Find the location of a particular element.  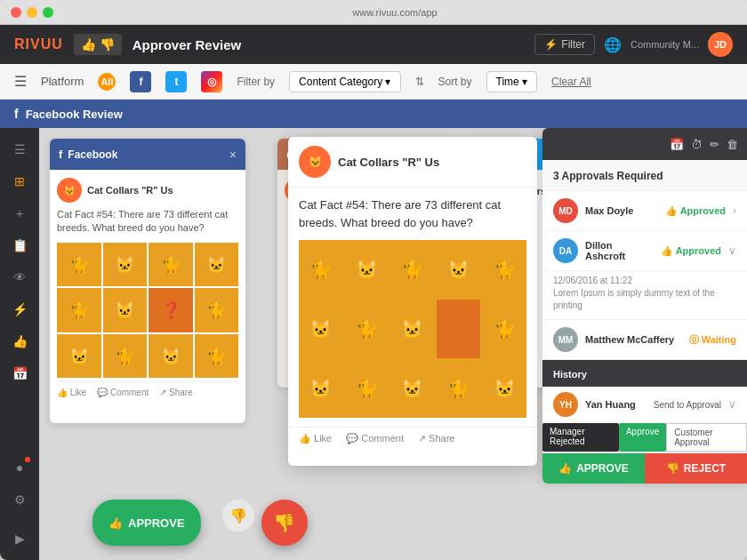

sidebar-icon-bolt: ⚡ is located at coordinates (20, 309).